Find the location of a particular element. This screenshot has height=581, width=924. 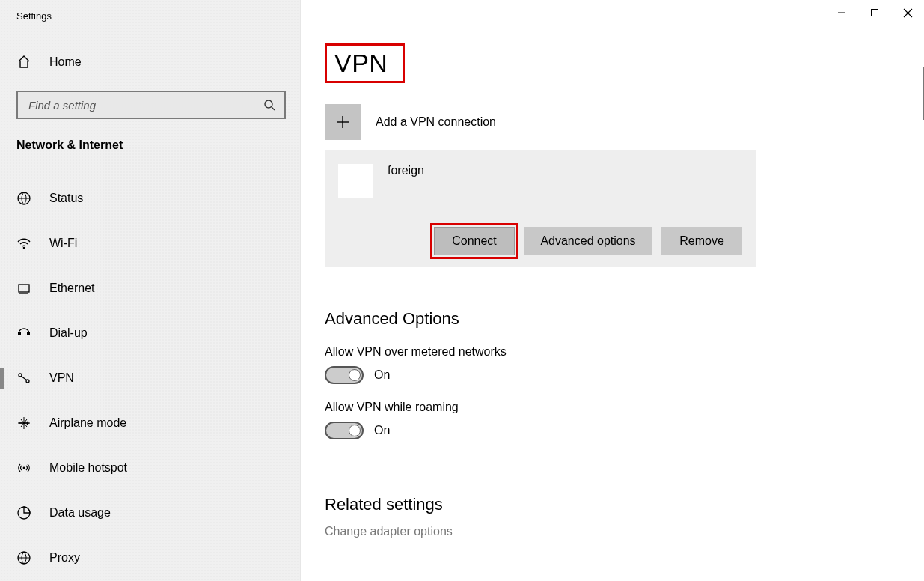

opt-roaming-label: Allow VPN while roaming is located at coordinates (612, 407).